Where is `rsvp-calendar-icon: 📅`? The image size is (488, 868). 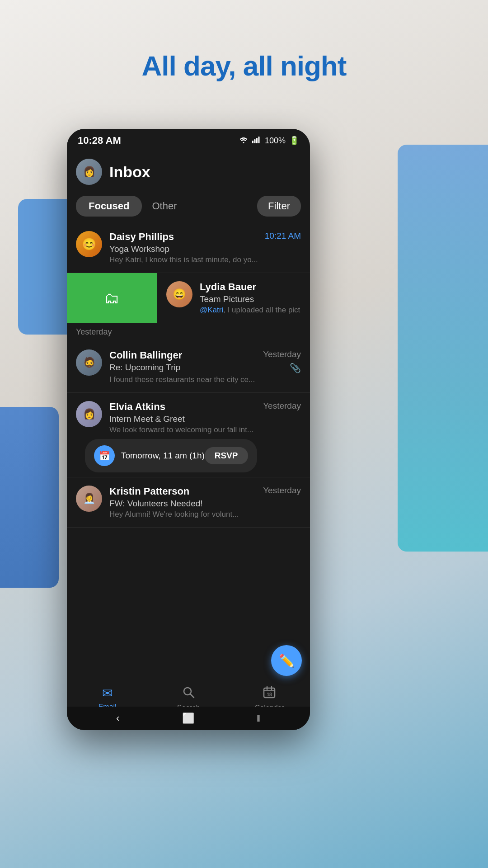 rsvp-calendar-icon: 📅 is located at coordinates (104, 456).